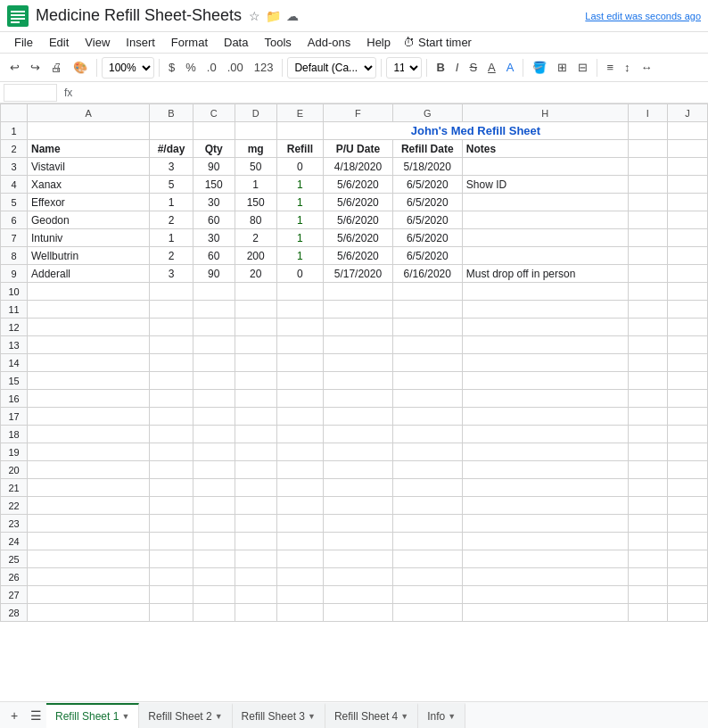 This screenshot has width=708, height=728. Describe the element at coordinates (427, 113) in the screenshot. I see `col-header-G: G` at that location.